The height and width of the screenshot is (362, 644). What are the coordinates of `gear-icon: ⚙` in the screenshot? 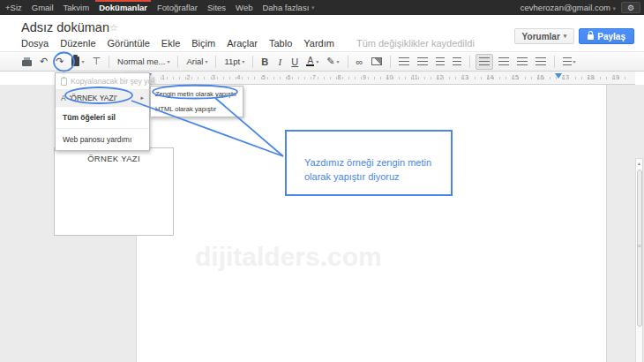 It's located at (631, 7).